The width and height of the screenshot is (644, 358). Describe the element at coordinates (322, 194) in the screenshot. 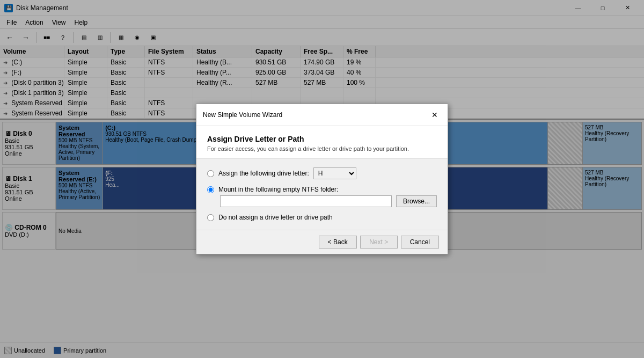

I see `radio-group: Assign the following drive letter: H I J…` at that location.